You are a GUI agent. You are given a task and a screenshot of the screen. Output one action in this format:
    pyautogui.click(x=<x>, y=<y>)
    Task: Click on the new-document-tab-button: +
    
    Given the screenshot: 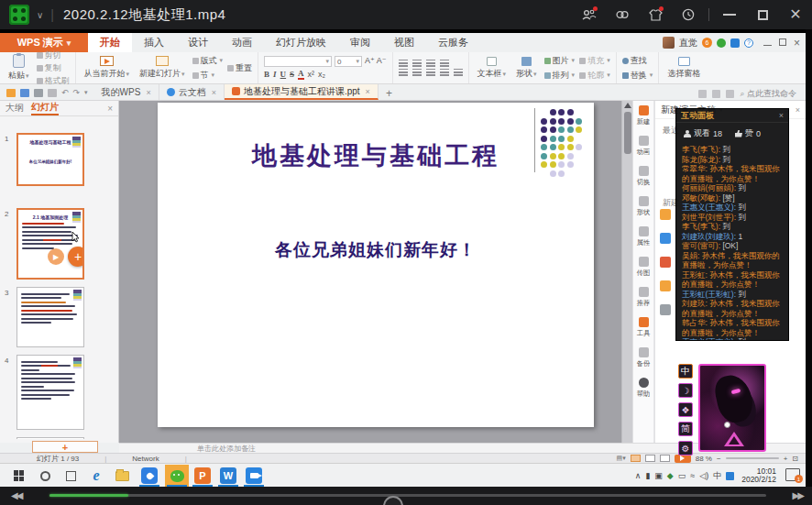 What is the action you would take?
    pyautogui.click(x=389, y=93)
    